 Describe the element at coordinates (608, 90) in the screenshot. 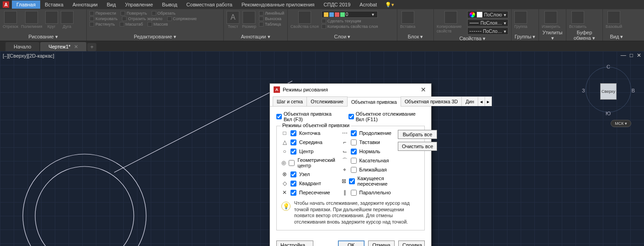

I see `viewcube: Сверху С Ю З В` at that location.